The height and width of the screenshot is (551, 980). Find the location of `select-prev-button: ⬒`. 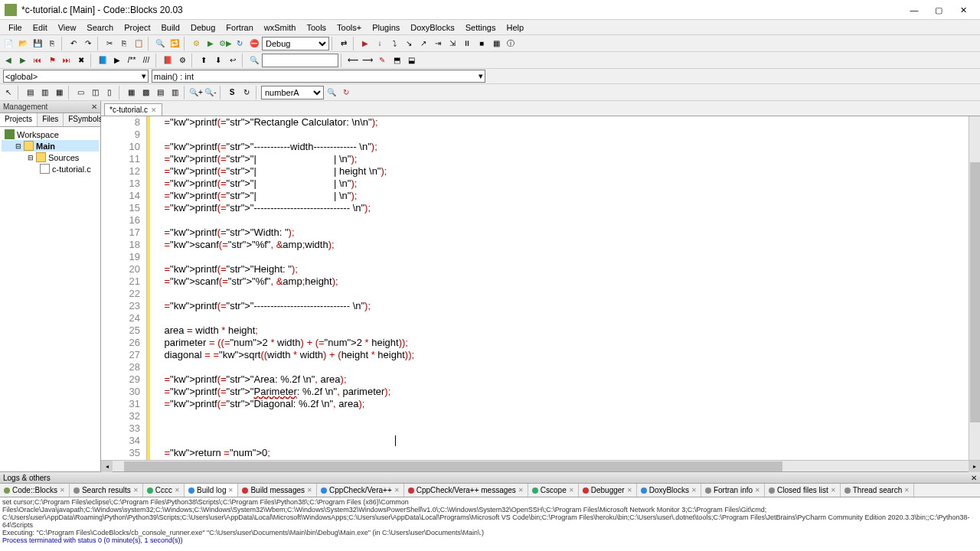

select-prev-button: ⬒ is located at coordinates (397, 60).